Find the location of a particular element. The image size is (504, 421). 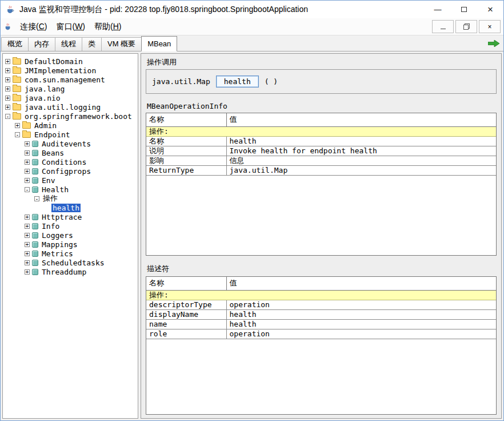

tree-item-label: Admin is located at coordinates (46, 126).